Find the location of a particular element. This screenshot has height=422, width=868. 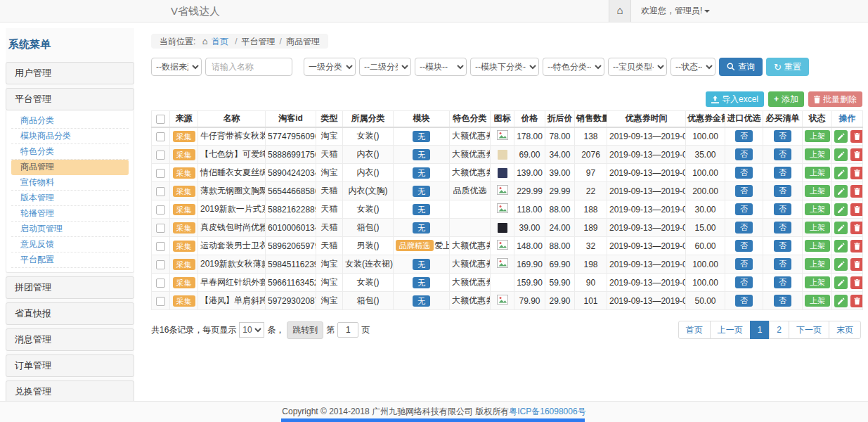

add-button: + 添加 is located at coordinates (786, 99).